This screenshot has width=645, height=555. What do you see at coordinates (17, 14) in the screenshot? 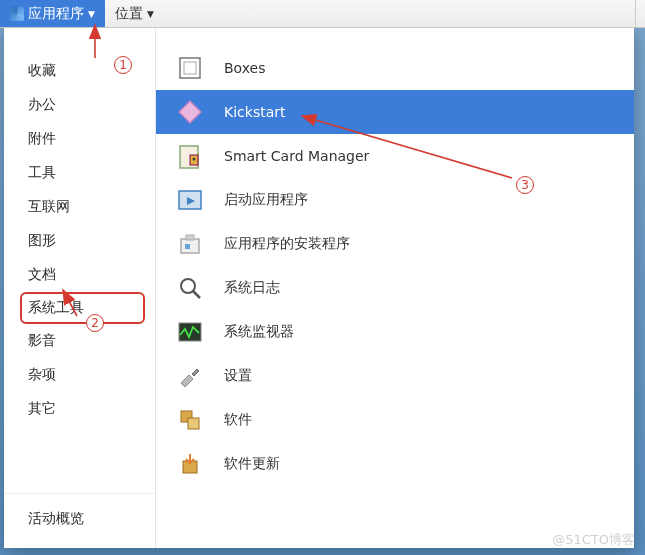
I see `apps-logo-icon` at bounding box center [17, 14].